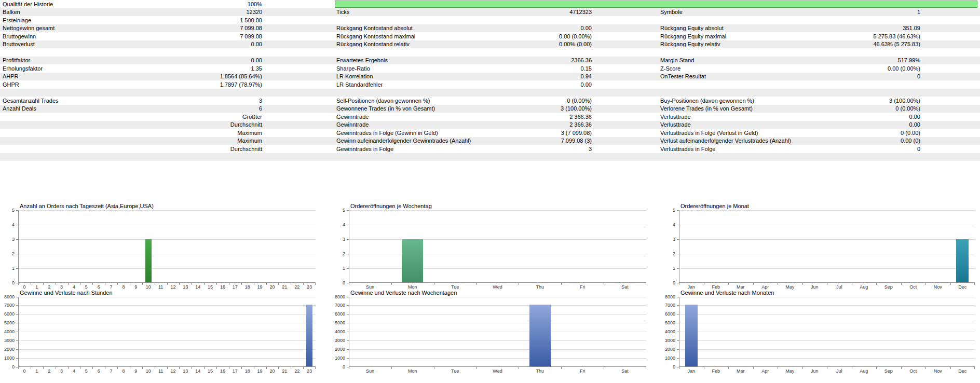 This screenshot has height=383, width=980. I want to click on stat-value: 1.8564 (85.64%), so click(241, 76).